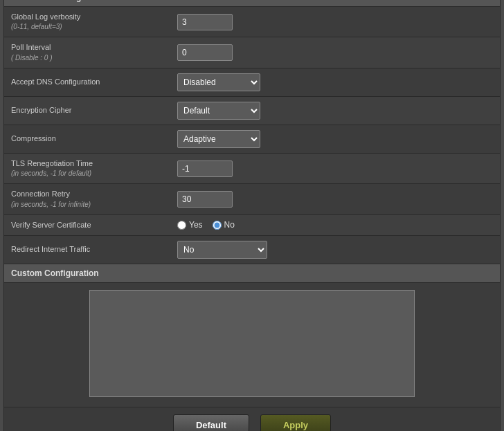 This screenshot has height=431, width=504. I want to click on accept-dns-select: Disabled Enabled, so click(219, 82).